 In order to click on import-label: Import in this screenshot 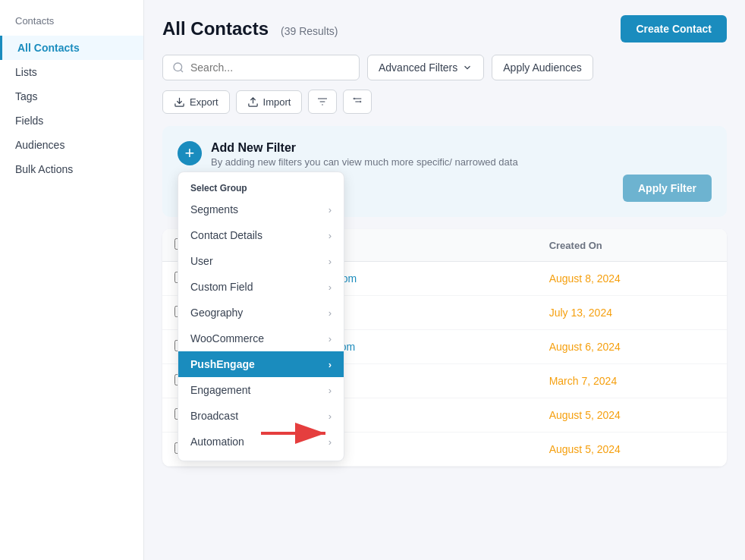, I will do `click(278, 102)`.